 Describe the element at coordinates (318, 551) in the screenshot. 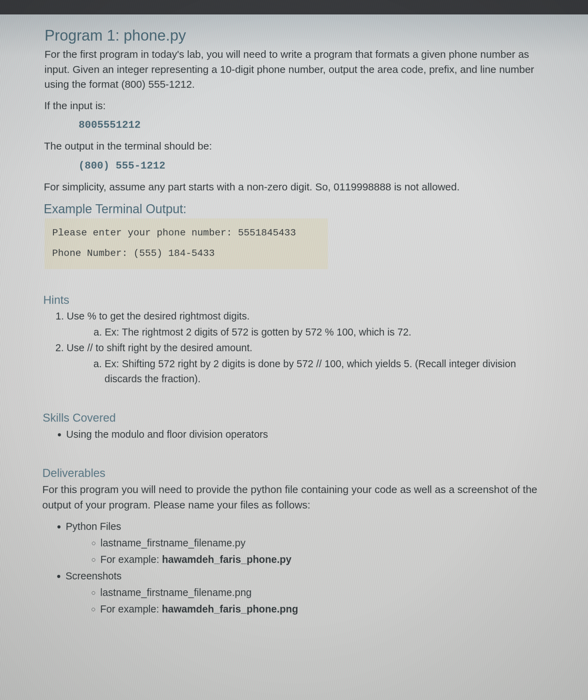

I see `deliverable-python-sublist: lastname_firstname_filename.py For examp…` at that location.